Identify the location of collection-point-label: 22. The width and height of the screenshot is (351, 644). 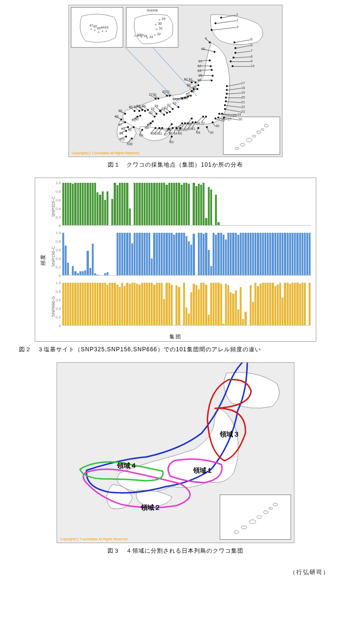
(243, 107).